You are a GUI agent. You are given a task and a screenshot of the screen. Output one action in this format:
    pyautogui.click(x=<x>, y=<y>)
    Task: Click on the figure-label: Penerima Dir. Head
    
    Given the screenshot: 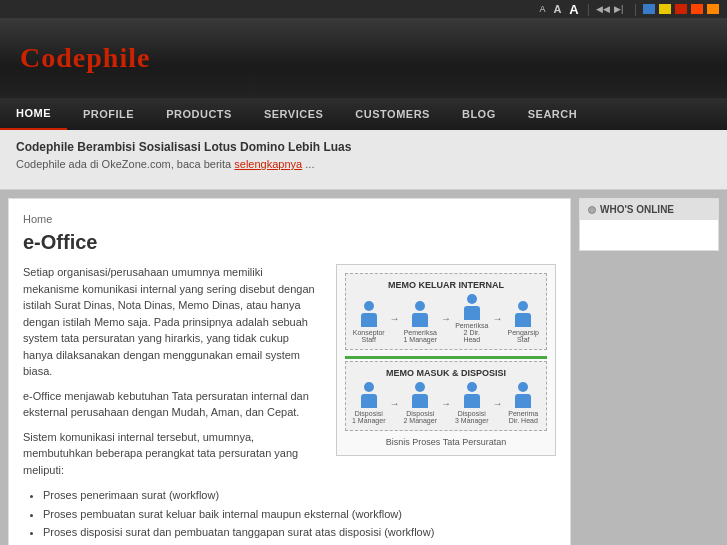 What is the action you would take?
    pyautogui.click(x=524, y=417)
    